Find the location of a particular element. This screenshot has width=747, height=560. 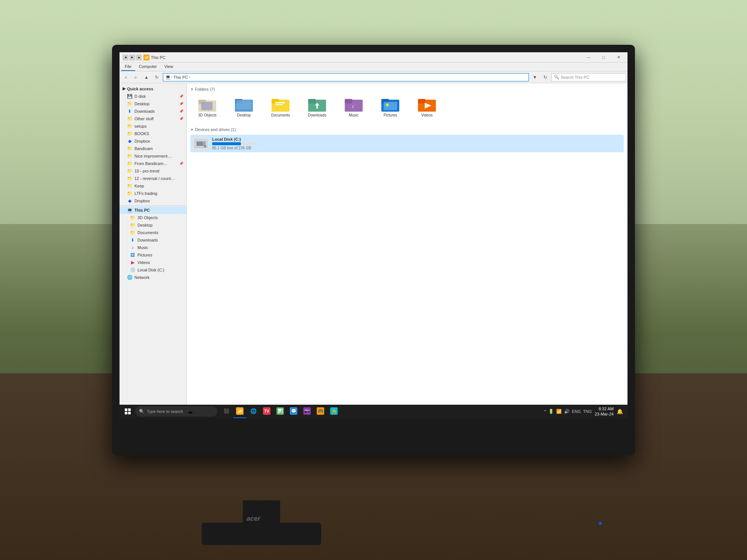

taskbar-app-tv: TV is located at coordinates (267, 411).